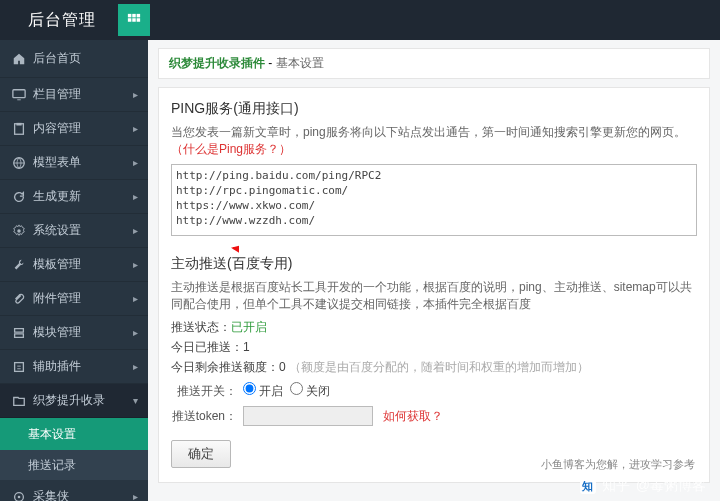 This screenshot has width=720, height=501. What do you see at coordinates (83, 162) in the screenshot?
I see `sidebar-label: 模型表单` at bounding box center [83, 162].